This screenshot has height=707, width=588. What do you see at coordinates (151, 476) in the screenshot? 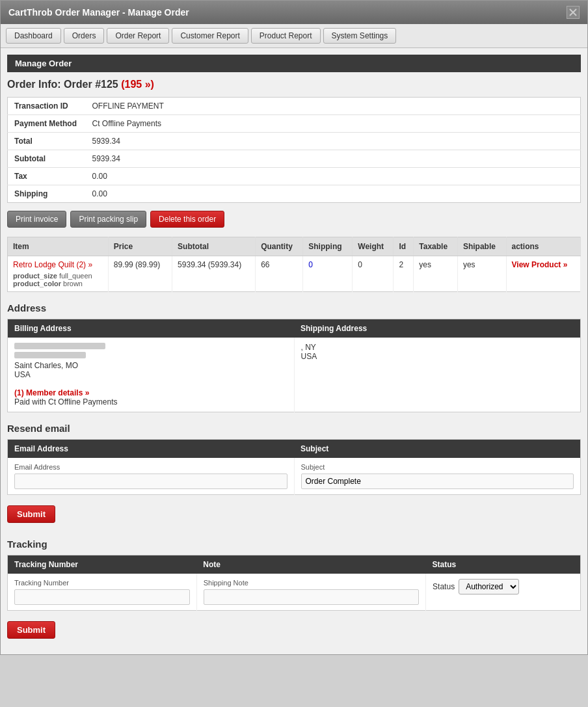
I see `email-address-cell: Email Address` at bounding box center [151, 476].